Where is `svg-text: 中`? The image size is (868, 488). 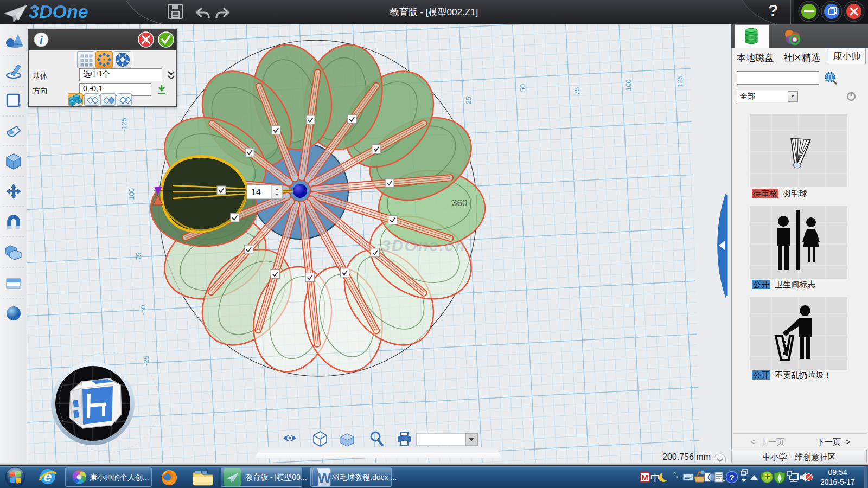 svg-text: 中 is located at coordinates (655, 478).